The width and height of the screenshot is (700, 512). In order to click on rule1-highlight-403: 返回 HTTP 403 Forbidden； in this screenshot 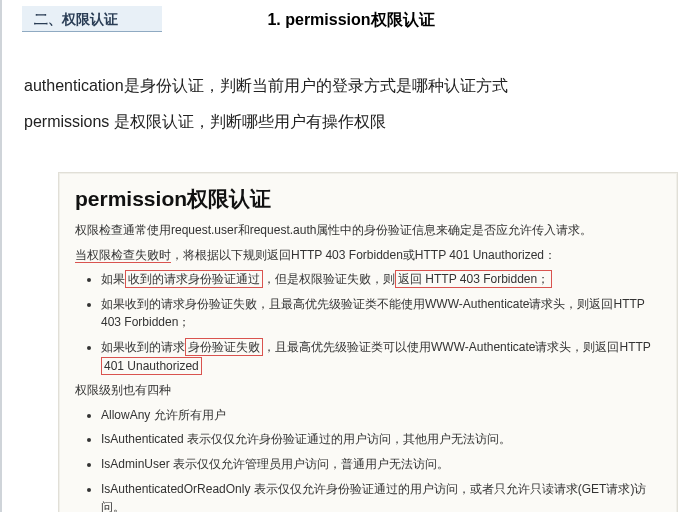, I will do `click(474, 279)`.